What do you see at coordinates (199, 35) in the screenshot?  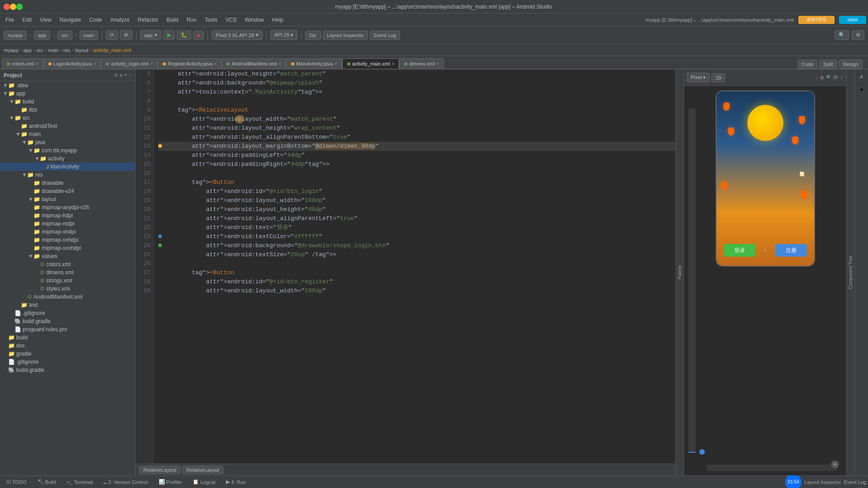 I see `stop-btn: ■` at bounding box center [199, 35].